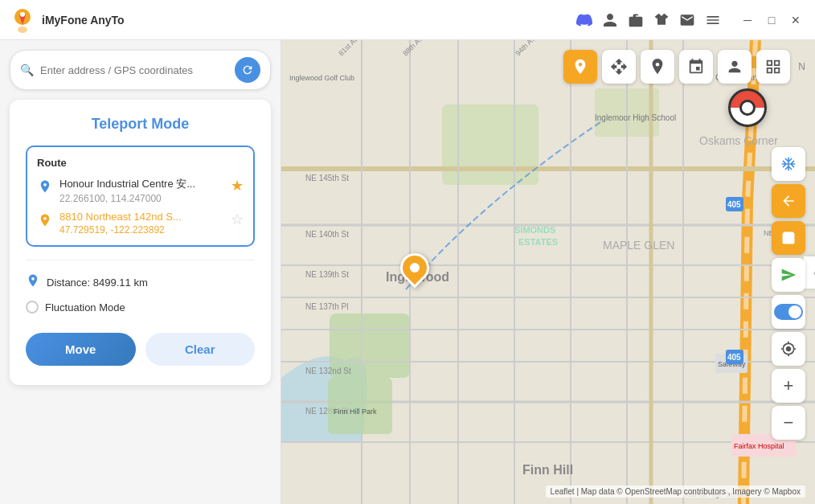 The image size is (815, 504). Describe the element at coordinates (141, 230) in the screenshot. I see `to-location-coords: 47.729519, -122.223892` at that location.